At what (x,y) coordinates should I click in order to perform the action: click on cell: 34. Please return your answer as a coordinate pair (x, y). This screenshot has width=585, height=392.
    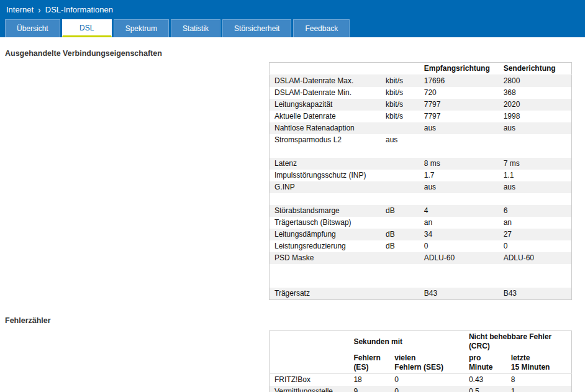
    Looking at the image, I should click on (459, 235).